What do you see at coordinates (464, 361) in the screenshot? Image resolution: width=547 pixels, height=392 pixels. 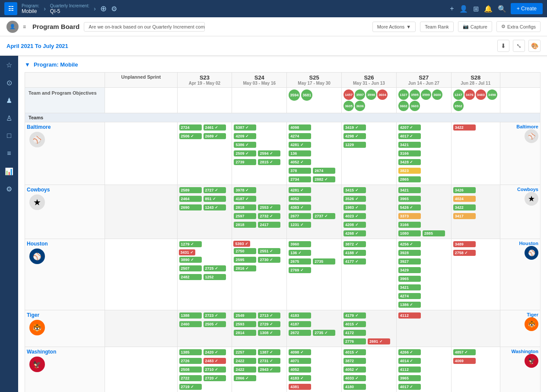 I see `card-4069: 4069` at bounding box center [464, 361].